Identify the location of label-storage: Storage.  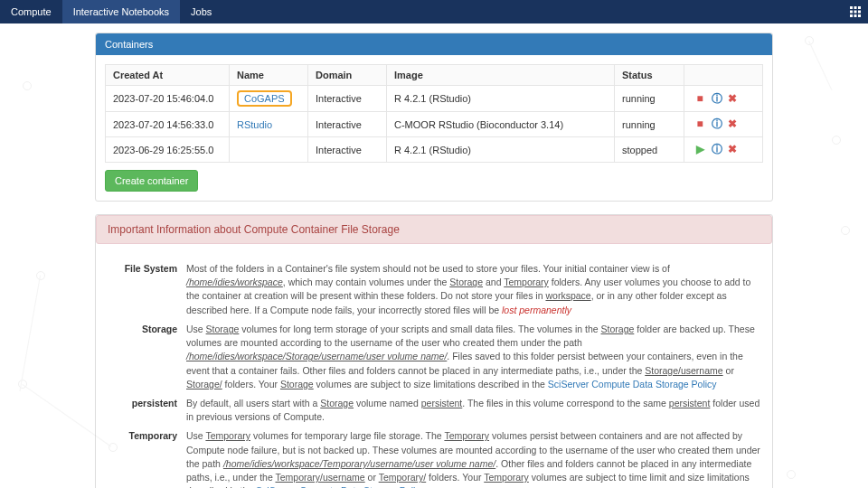
(146, 357).